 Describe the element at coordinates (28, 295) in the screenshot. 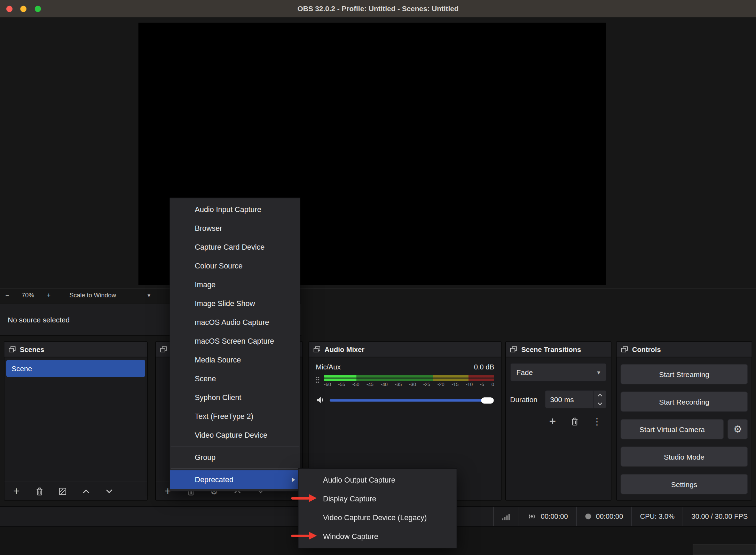

I see `zoom-level-label: 70%` at that location.